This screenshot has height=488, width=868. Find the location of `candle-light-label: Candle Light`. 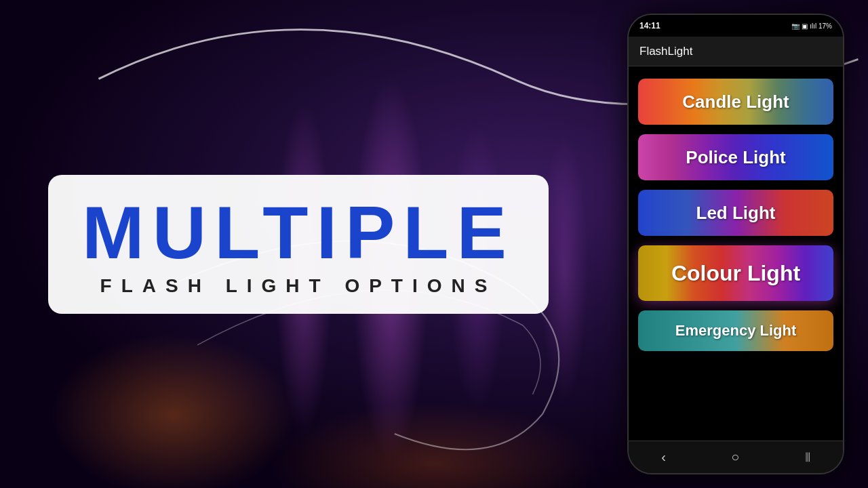

candle-light-label: Candle Light is located at coordinates (735, 102).